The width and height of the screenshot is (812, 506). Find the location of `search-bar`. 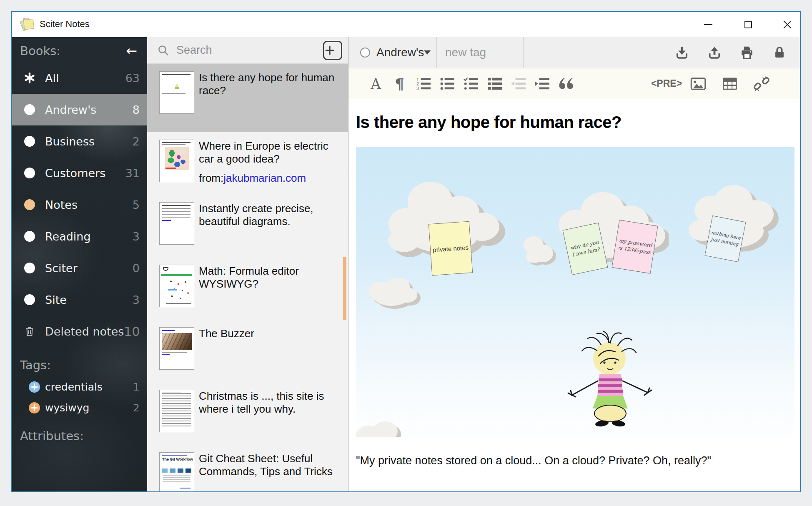

search-bar is located at coordinates (248, 50).